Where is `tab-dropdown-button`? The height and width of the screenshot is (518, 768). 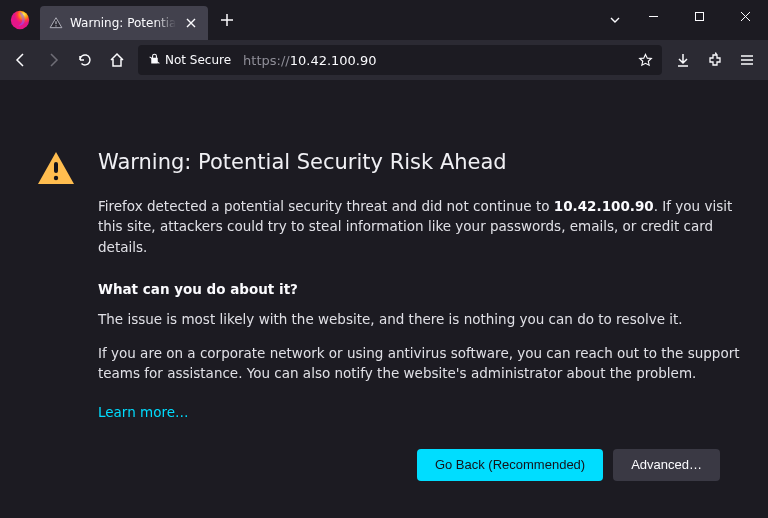
tab-dropdown-button is located at coordinates (615, 20).